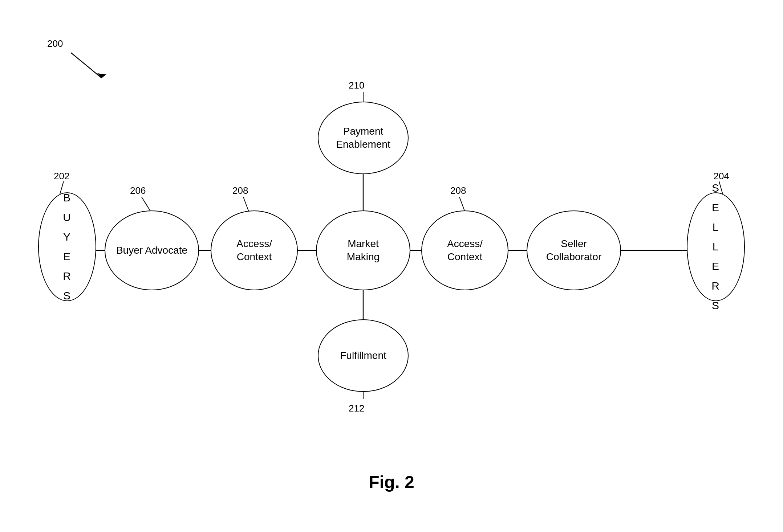 This screenshot has height=532, width=783. I want to click on ref-200: 200, so click(55, 44).